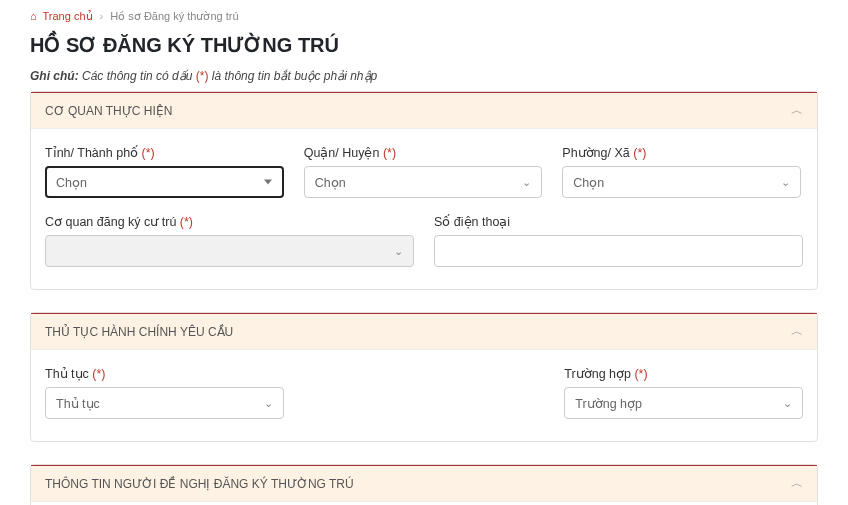 The image size is (848, 505). What do you see at coordinates (202, 76) in the screenshot?
I see `note-mark: (*)` at bounding box center [202, 76].